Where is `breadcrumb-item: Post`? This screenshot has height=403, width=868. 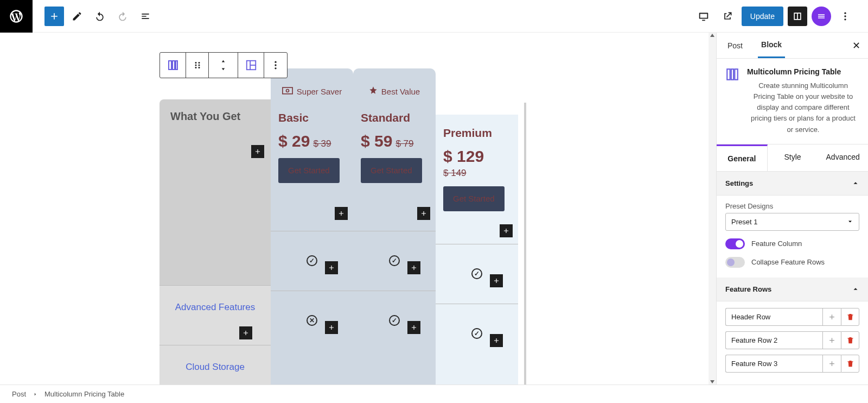
breadcrumb-item: Post is located at coordinates (19, 394).